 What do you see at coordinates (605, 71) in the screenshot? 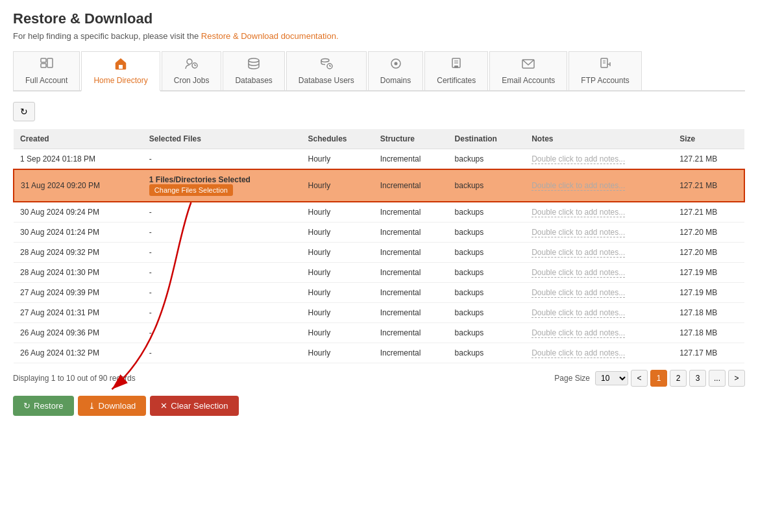
I see `tab-ftp-accounts: FTP Accounts` at bounding box center [605, 71].